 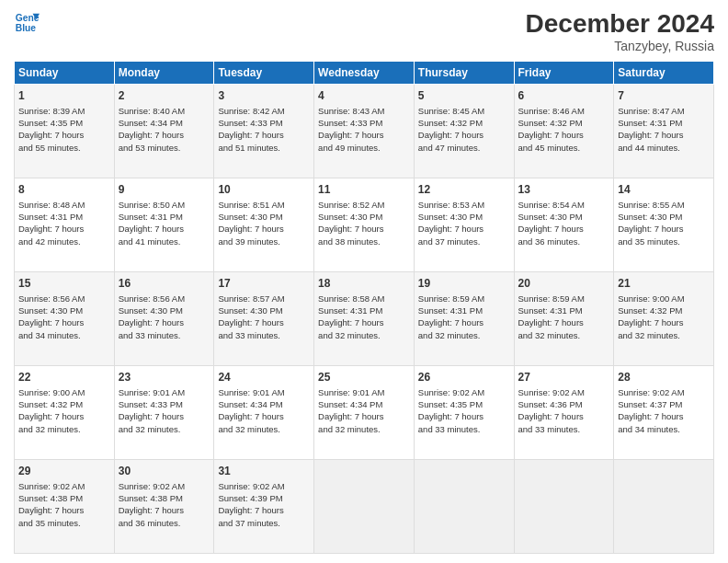 I want to click on sunrise-label: Sunrise: 8:39 AM, so click(x=51, y=110).